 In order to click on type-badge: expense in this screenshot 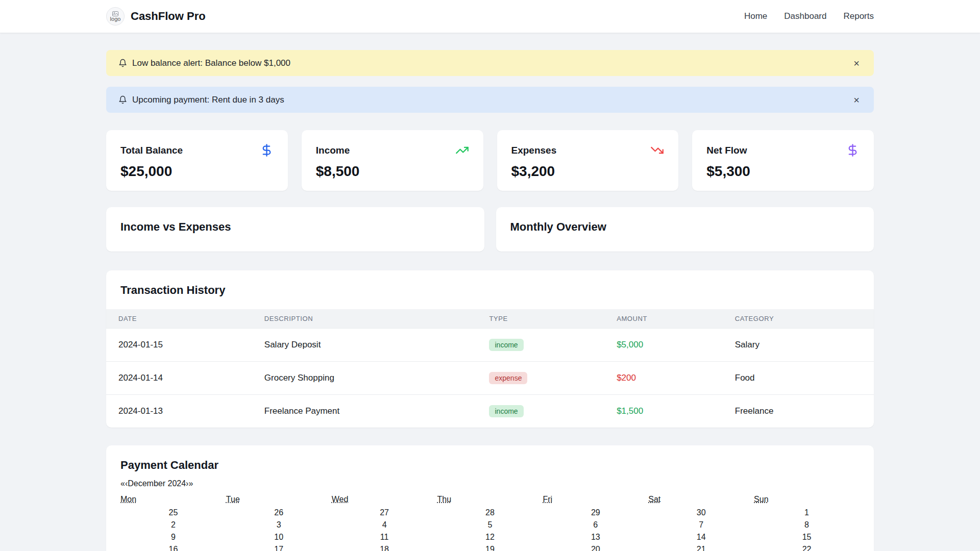, I will do `click(508, 378)`.